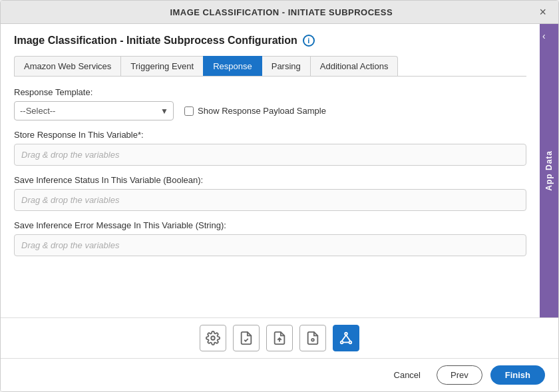 This screenshot has height=392, width=559. What do you see at coordinates (270, 225) in the screenshot?
I see `save-inference-error-label: Save Inference Error Message In This Var…` at bounding box center [270, 225].